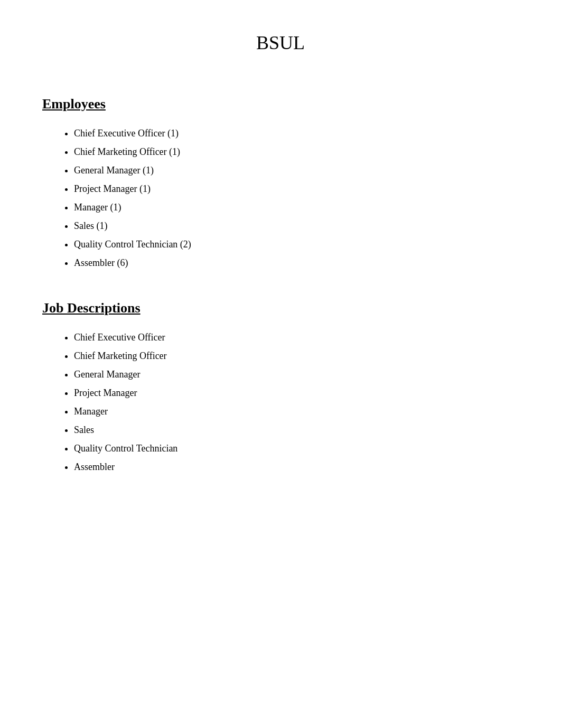 The height and width of the screenshot is (728, 561). Describe the element at coordinates (296, 448) in the screenshot. I see `list-item: Quality Control Technician` at that location.